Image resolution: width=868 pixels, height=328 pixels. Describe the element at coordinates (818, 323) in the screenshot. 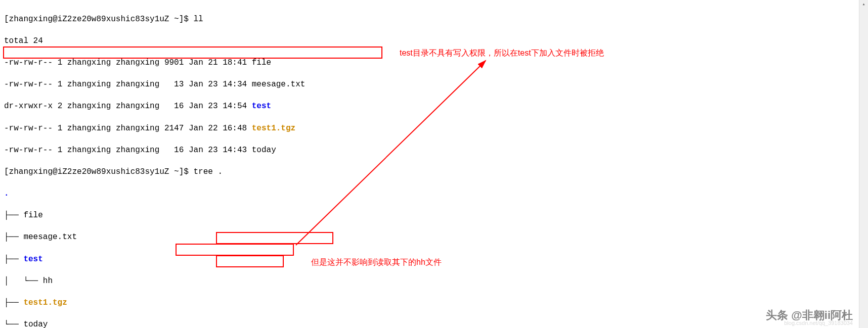

I see `watermark-url: blog.csdn.net/qq_39183034` at that location.